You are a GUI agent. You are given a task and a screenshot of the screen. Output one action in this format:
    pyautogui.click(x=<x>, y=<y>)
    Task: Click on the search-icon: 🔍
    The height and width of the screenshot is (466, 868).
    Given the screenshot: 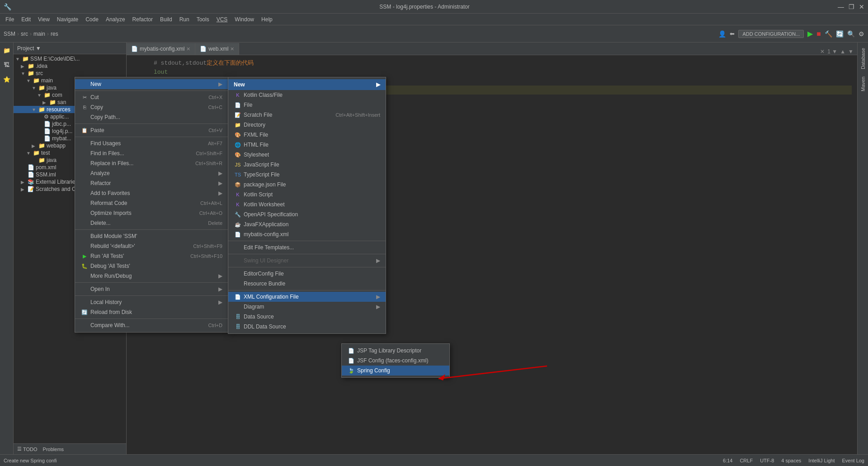 What is the action you would take?
    pyautogui.click(x=851, y=34)
    